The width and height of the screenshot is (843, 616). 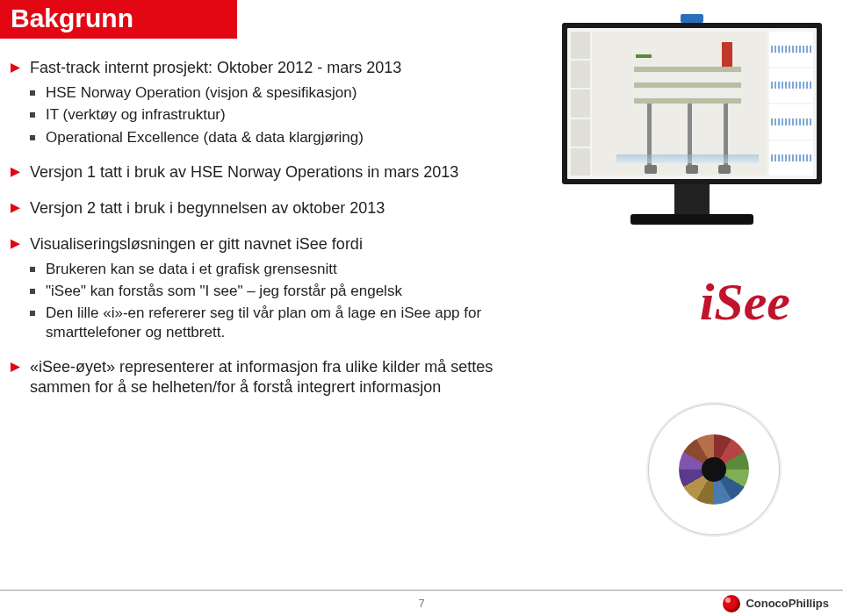 What do you see at coordinates (692, 104) in the screenshot?
I see `monitor-bezel` at bounding box center [692, 104].